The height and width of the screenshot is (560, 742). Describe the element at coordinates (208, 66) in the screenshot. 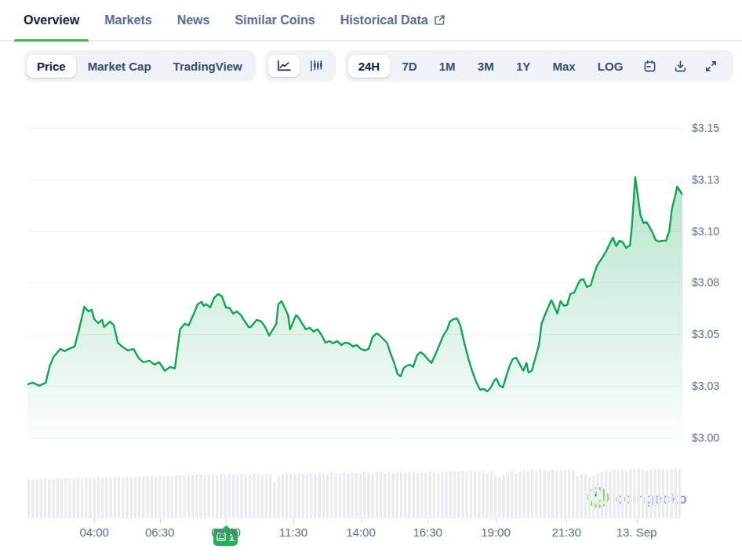

I see `tradingview-button: TradingView` at that location.